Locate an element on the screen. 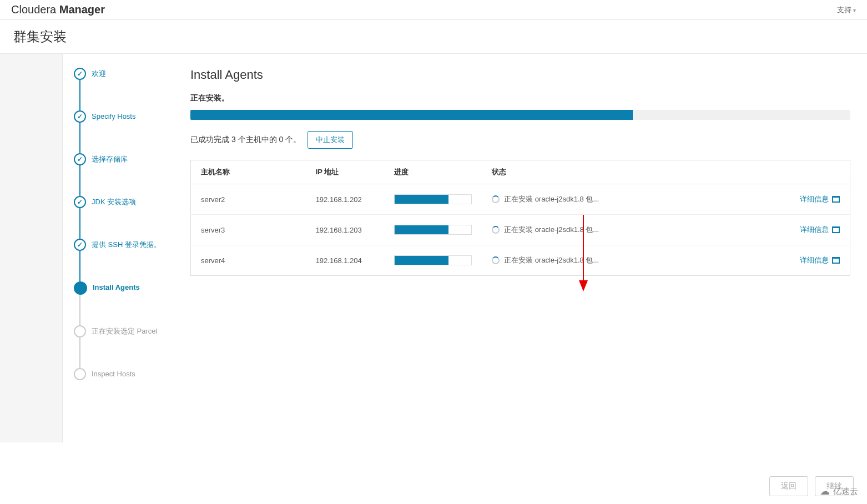 The image size is (867, 504). step-label: JDK 安装选项 is located at coordinates (114, 201).